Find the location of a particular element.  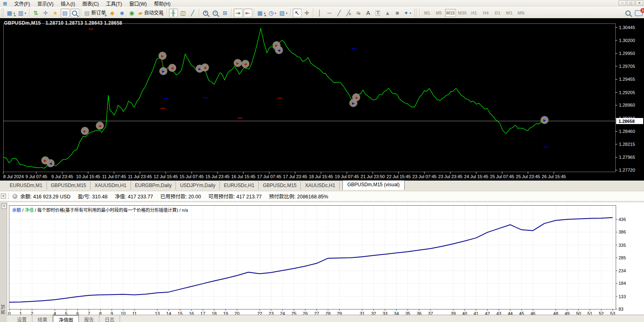

chart-tab-8: XAUUSDc,H1 is located at coordinates (320, 186).